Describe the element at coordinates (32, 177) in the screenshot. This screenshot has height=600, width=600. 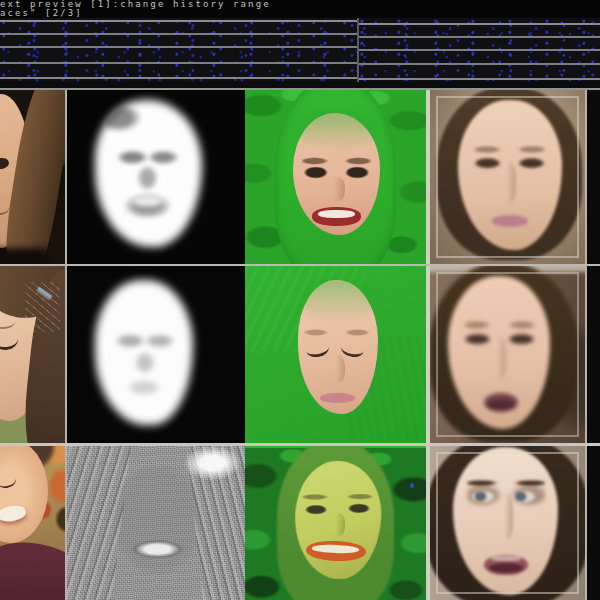
I see `cell-source-photo-row1` at that location.